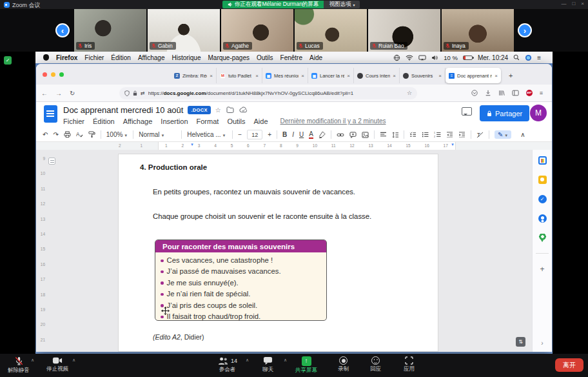 This screenshot has width=588, height=377. I want to click on docs-menu-format: Format, so click(208, 121).